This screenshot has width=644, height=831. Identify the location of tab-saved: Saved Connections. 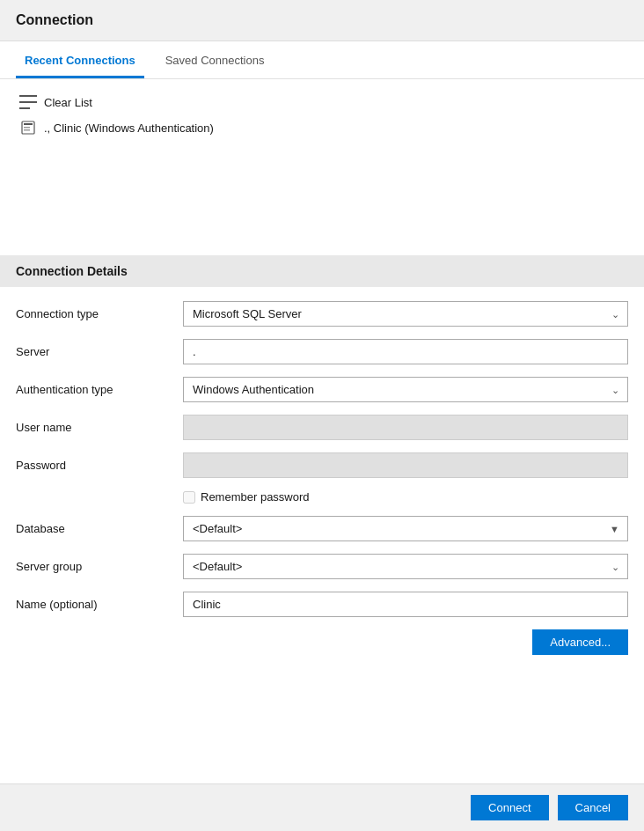
(215, 60).